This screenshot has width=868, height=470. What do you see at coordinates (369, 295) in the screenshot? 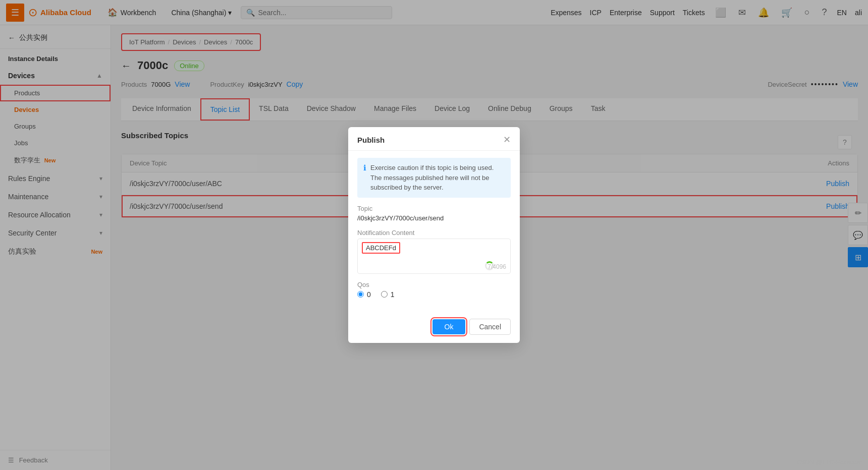
I see `qos-label-0: 0` at bounding box center [369, 295].